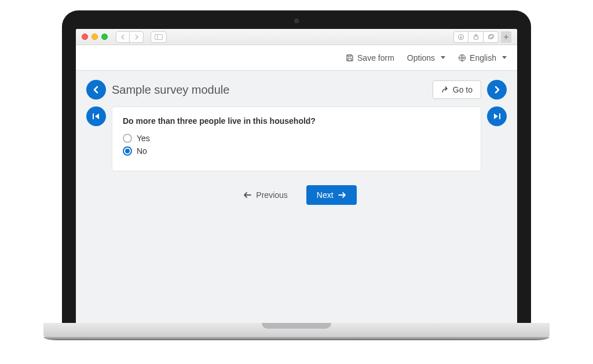  Describe the element at coordinates (247, 195) in the screenshot. I see `arrow-left-icon` at that location.